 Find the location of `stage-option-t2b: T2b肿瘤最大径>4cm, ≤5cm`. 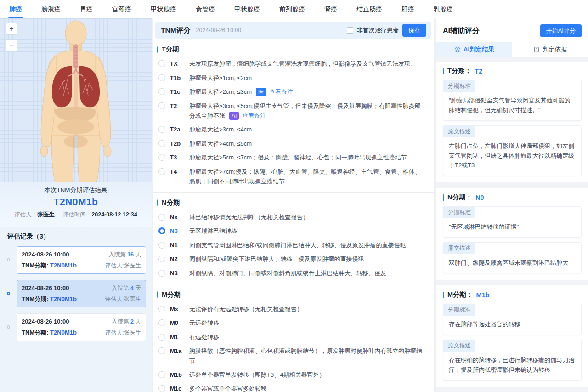

stage-option-t2b: T2b肿瘤最大径>4cm, ≤5cm is located at coordinates (292, 143).